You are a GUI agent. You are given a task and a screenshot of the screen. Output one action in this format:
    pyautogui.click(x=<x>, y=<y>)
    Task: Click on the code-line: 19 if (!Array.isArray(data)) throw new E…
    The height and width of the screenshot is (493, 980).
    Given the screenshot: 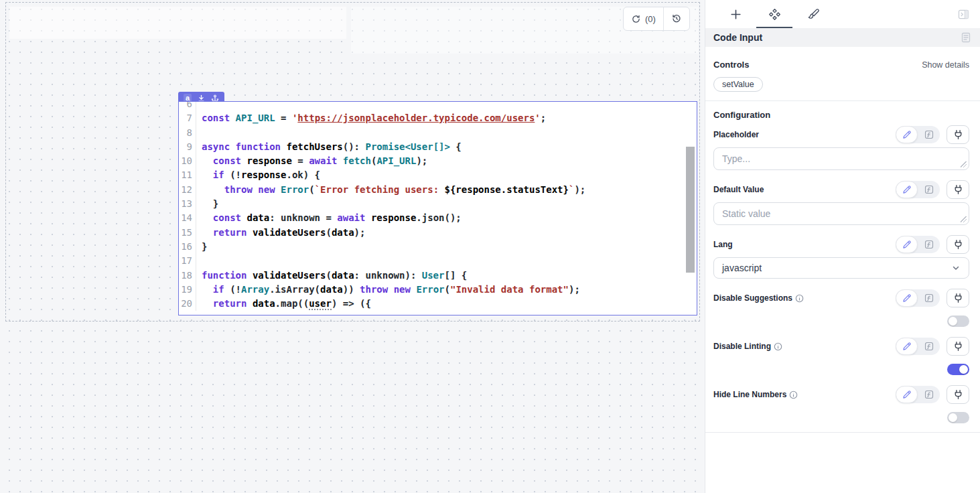 What is the action you would take?
    pyautogui.click(x=438, y=289)
    